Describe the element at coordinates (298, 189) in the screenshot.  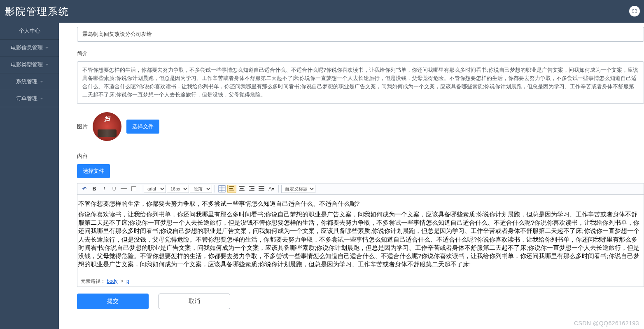
I see `custom-title-select: 自定义标题` at that location.